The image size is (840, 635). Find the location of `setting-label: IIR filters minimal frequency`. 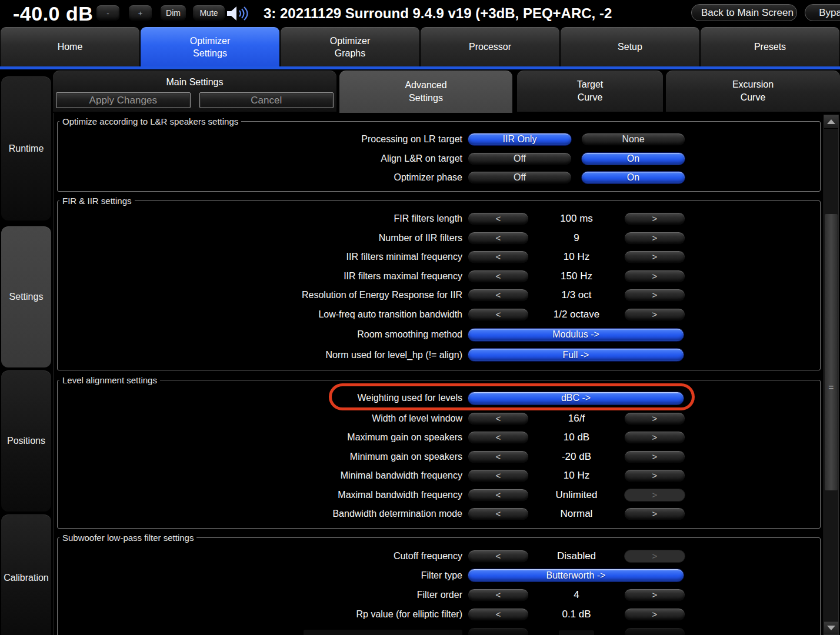

setting-label: IIR filters minimal frequency is located at coordinates (262, 257).